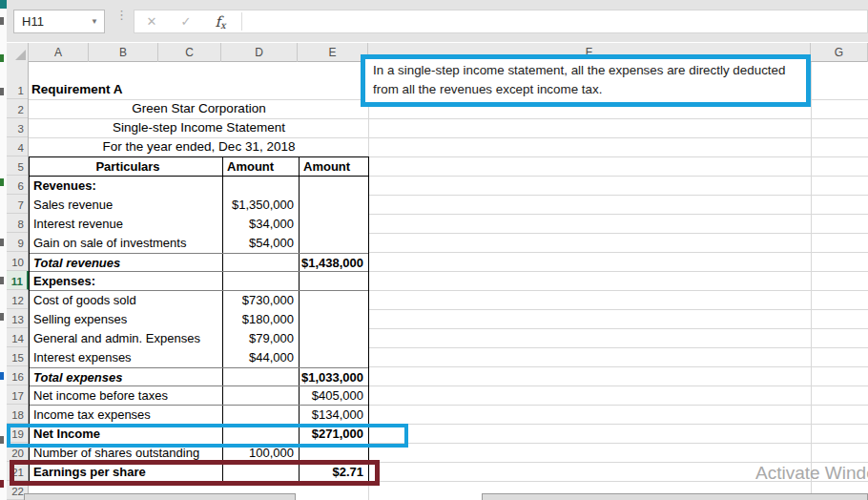 The image size is (868, 500). I want to click on row-header-3: 3, so click(17, 128).